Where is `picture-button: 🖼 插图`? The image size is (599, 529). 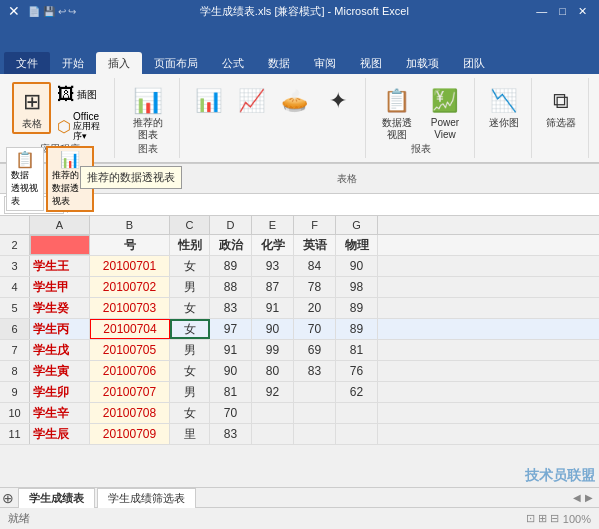 picture-button: 🖼 插图 is located at coordinates (80, 94).